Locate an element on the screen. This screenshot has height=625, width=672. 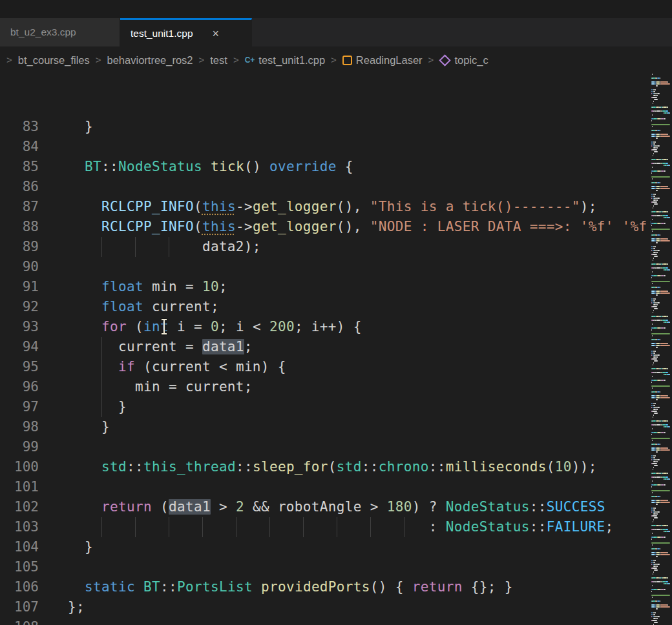
code-line: 101 is located at coordinates (336, 487).